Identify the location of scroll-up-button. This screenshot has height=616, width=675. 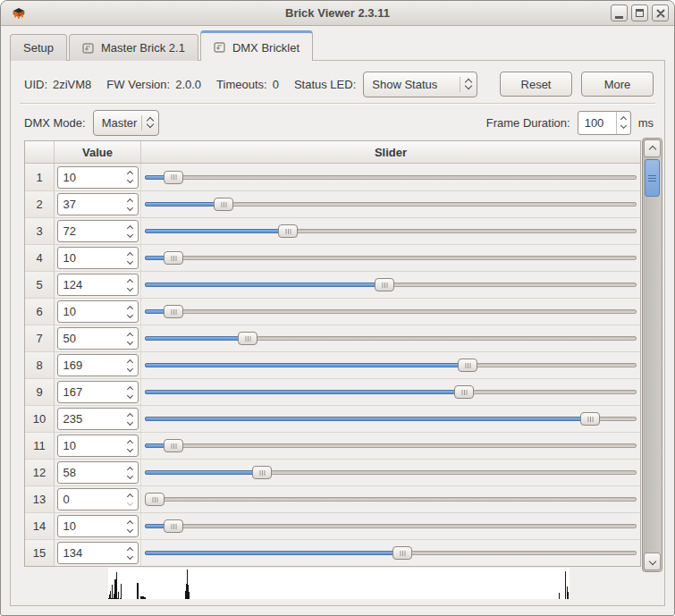
(653, 148).